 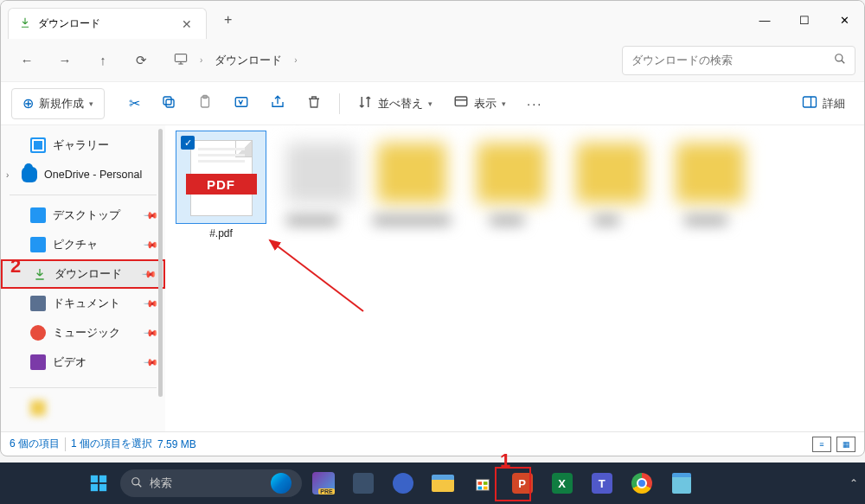 What do you see at coordinates (169, 104) in the screenshot?
I see `copy-button` at bounding box center [169, 104].